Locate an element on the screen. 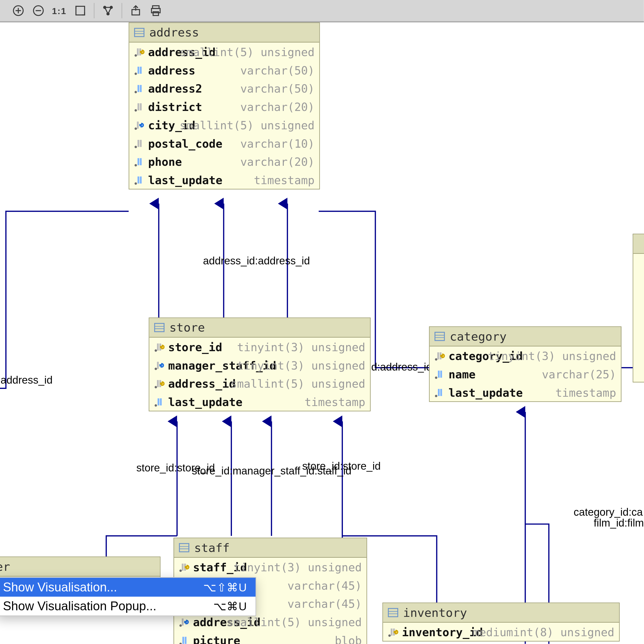 This screenshot has height=644, width=644. fit-screen-button is located at coordinates (80, 11).